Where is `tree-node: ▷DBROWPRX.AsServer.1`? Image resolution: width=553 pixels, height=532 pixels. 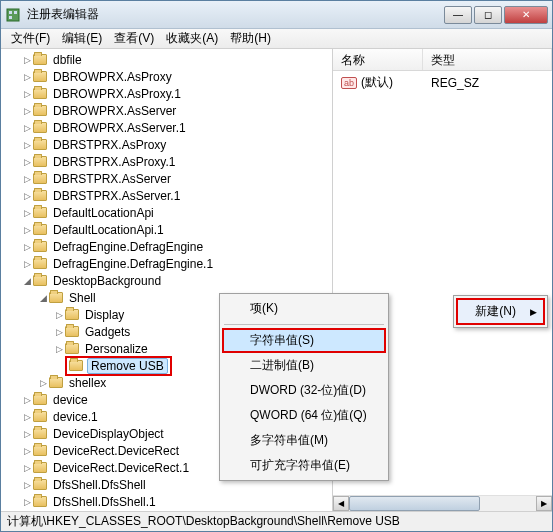
tree-node: ▷DBROWPRX.AsServer.1 is located at coordinates (168, 128).